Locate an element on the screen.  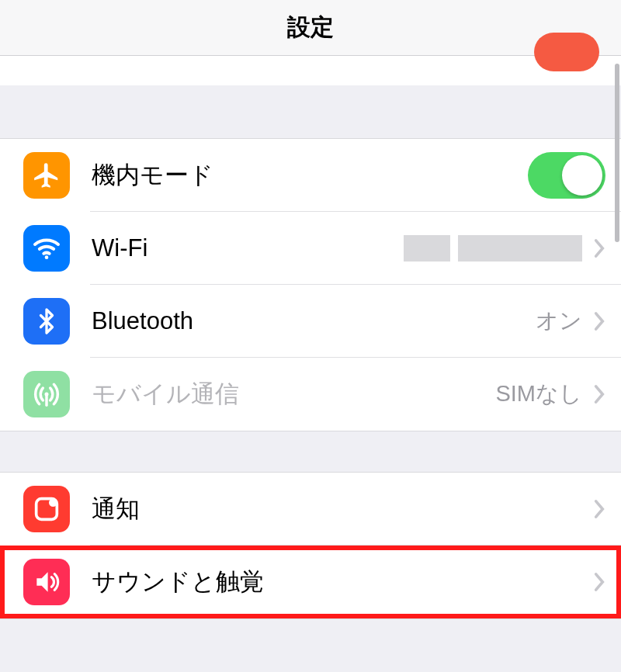
airplane-icon is located at coordinates (47, 175).